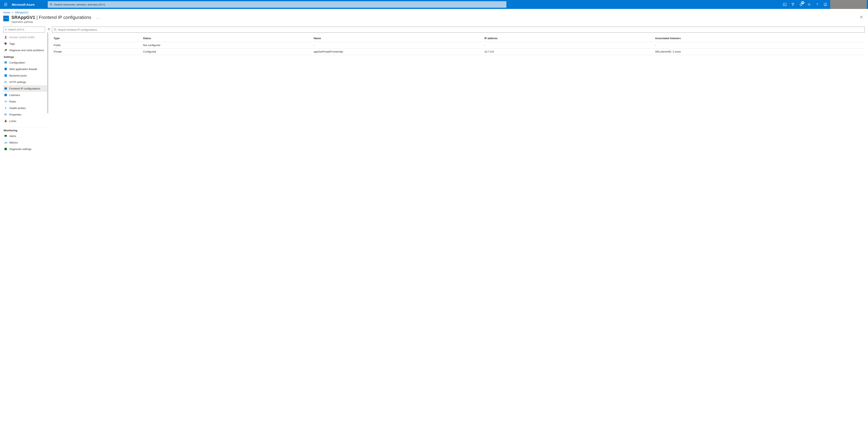 The width and height of the screenshot is (868, 424). What do you see at coordinates (49, 29) in the screenshot?
I see `collapse-menu-button` at bounding box center [49, 29].